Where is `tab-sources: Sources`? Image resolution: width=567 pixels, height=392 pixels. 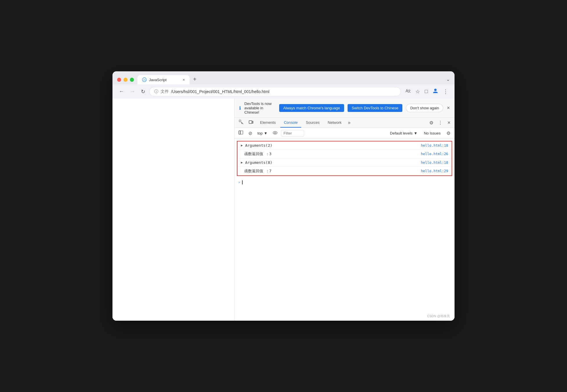 tab-sources: Sources is located at coordinates (313, 123).